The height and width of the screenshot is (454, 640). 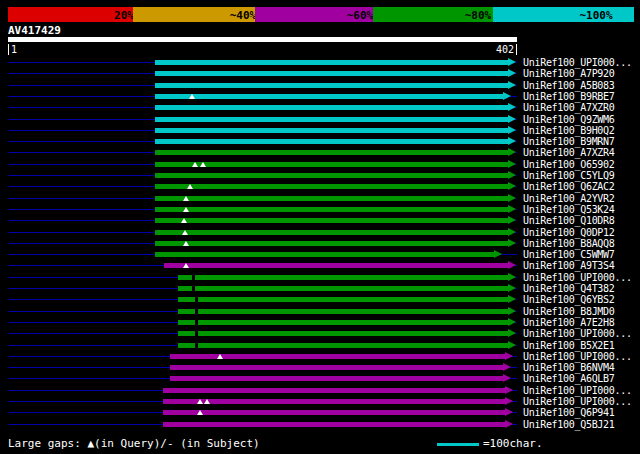 I want to click on hit-id-label: UniRef100_Q9ZWM6, so click(x=569, y=120).